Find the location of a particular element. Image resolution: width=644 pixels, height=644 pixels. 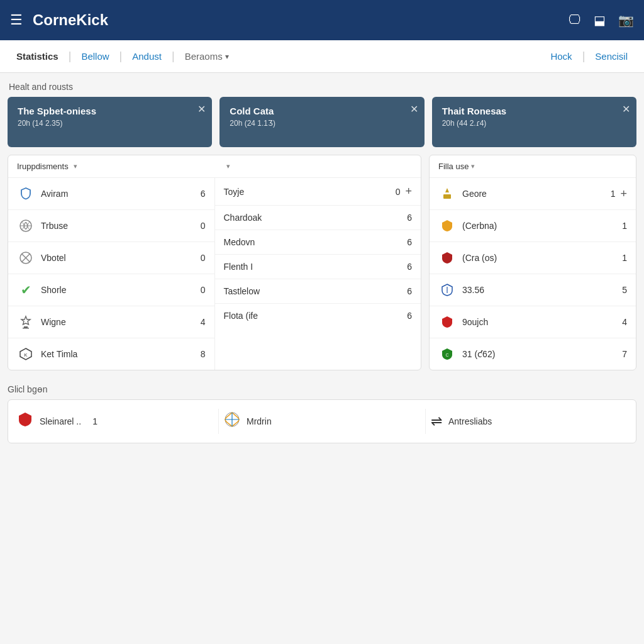

flotaife-name: Flota (ife is located at coordinates (311, 316).